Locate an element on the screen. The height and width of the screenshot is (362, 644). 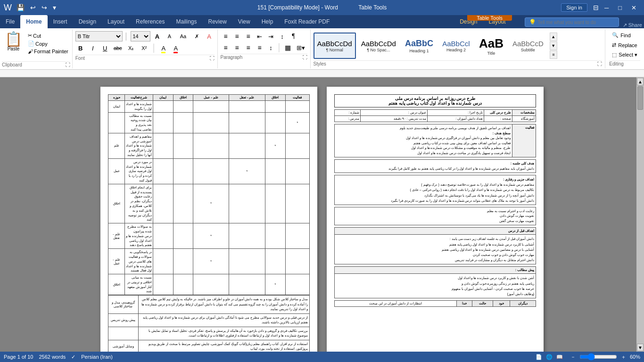
zoom-level: 60% is located at coordinates (635, 357).